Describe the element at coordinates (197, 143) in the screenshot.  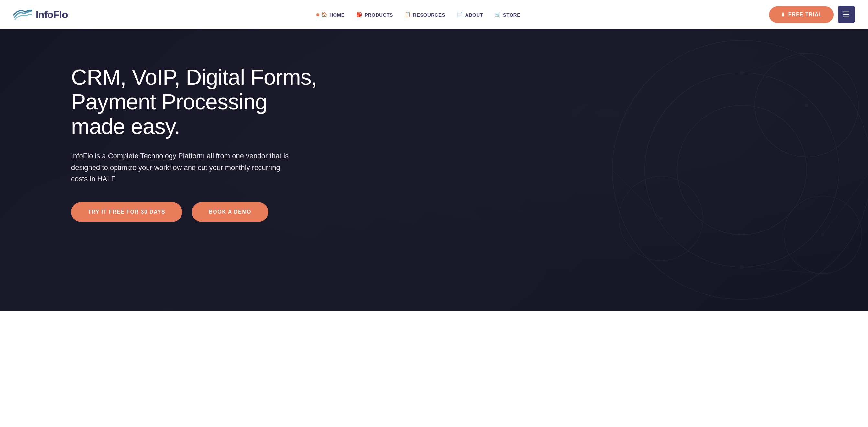
I see `hero-content: CRM, VoIP, Digital Forms, Payment Proces…` at that location.